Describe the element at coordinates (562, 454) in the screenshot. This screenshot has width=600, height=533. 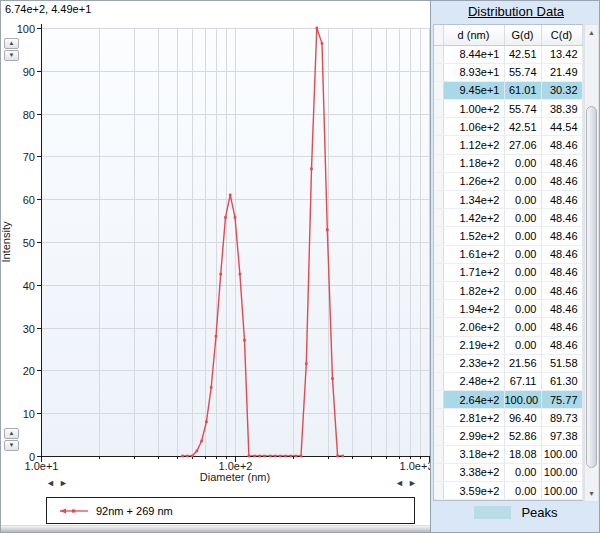
I see `table-cell: 100.00` at that location.